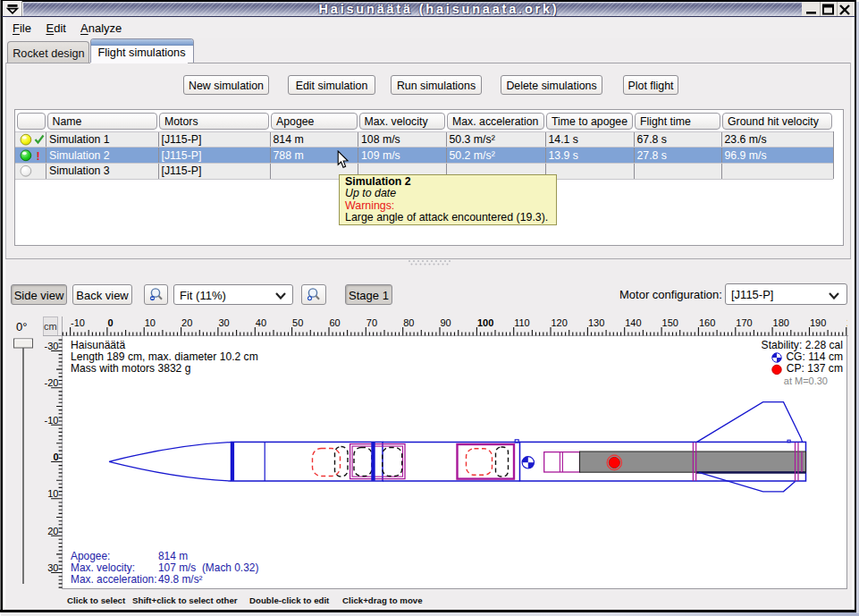 Image resolution: width=859 pixels, height=616 pixels. What do you see at coordinates (298, 323) in the screenshot?
I see `svg-text: 50` at bounding box center [298, 323].